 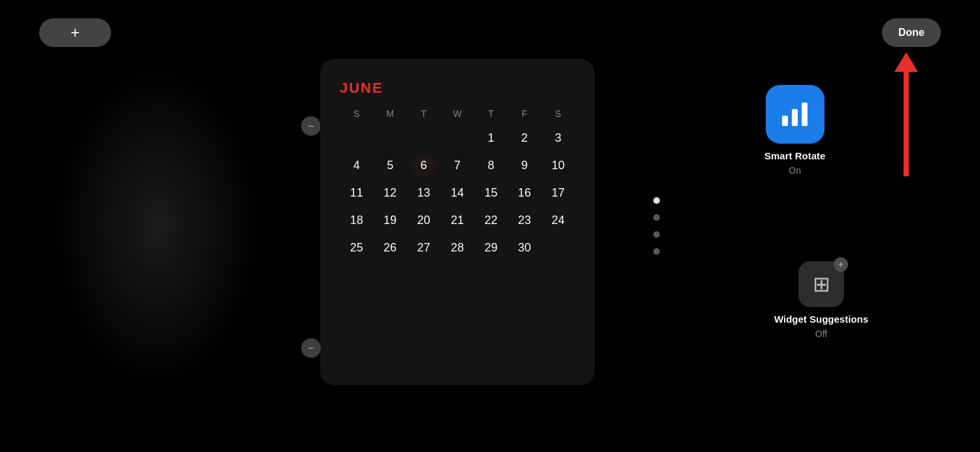 What do you see at coordinates (389, 220) in the screenshot?
I see `calendar-cell: 19` at bounding box center [389, 220].